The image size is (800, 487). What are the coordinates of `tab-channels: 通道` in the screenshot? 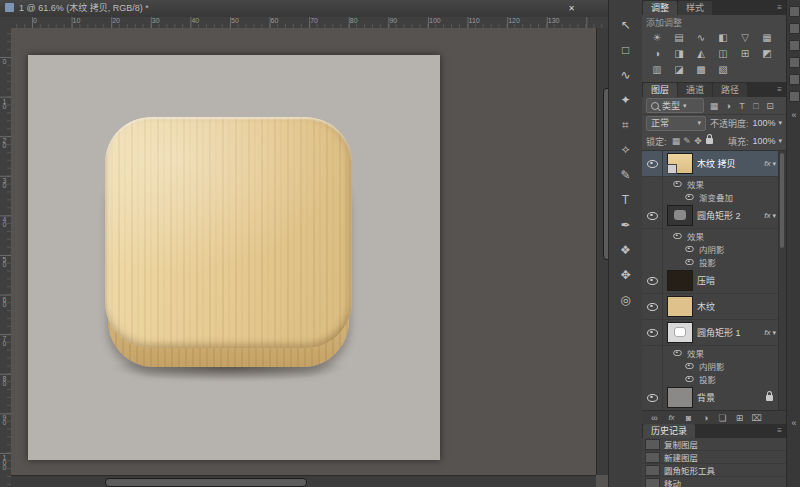 It's located at (695, 90).